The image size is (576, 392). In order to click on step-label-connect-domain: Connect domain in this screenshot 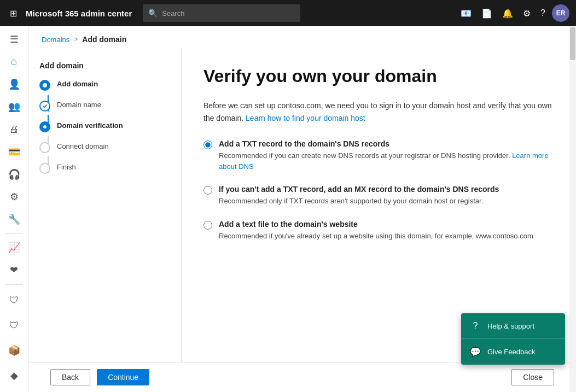, I will do `click(83, 143)`.